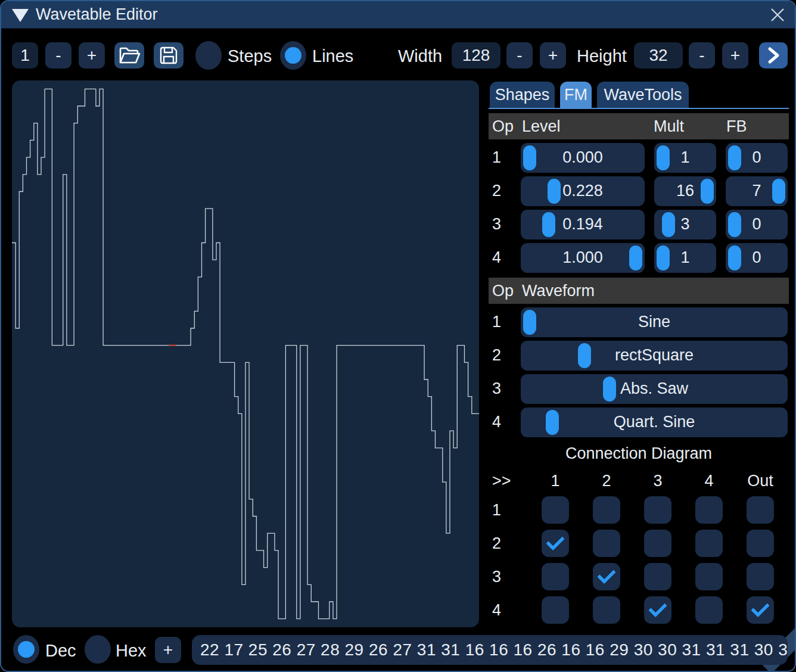 Image resolution: width=796 pixels, height=672 pixels. I want to click on conn-row-label: 2, so click(497, 543).